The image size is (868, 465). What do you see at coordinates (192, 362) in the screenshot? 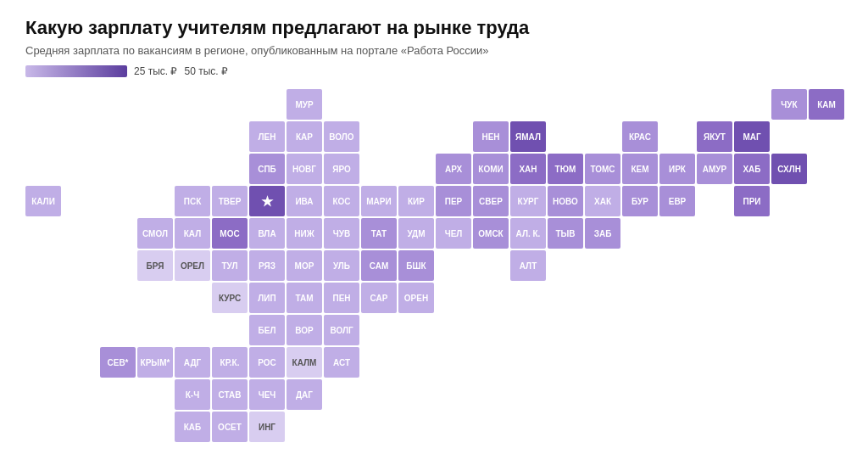
I see `map-cell-адг: АДГ` at bounding box center [192, 362].